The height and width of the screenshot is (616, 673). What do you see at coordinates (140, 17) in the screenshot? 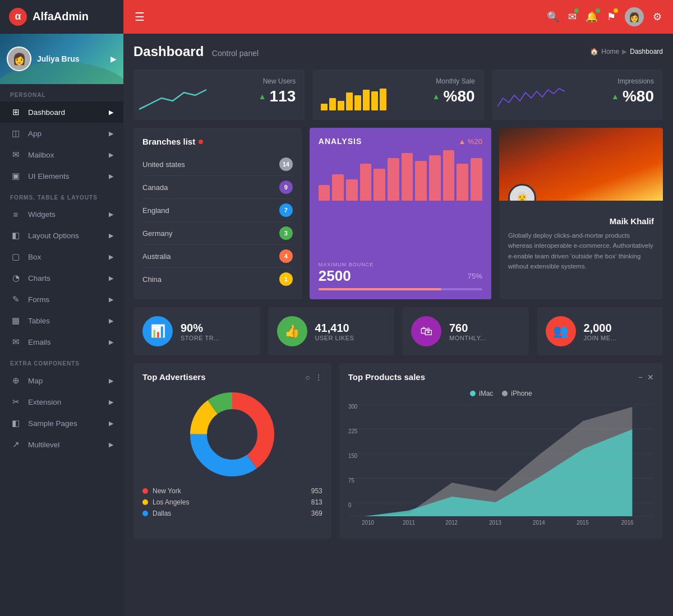
I see `menu-toggle-icon: ☰` at bounding box center [140, 17].